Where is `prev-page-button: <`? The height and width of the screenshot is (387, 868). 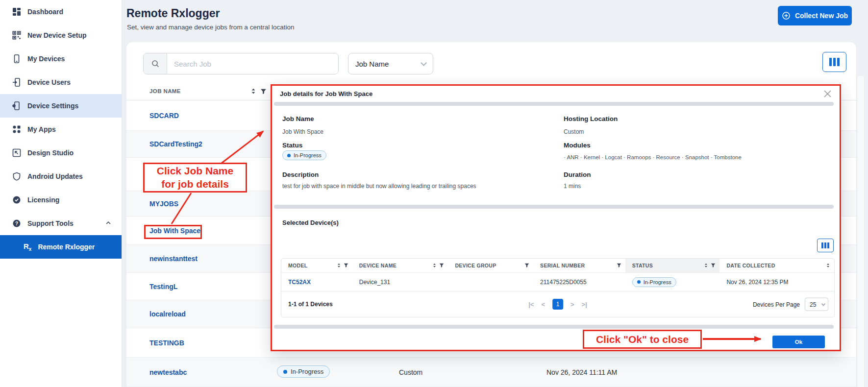
prev-page-button: < is located at coordinates (543, 305).